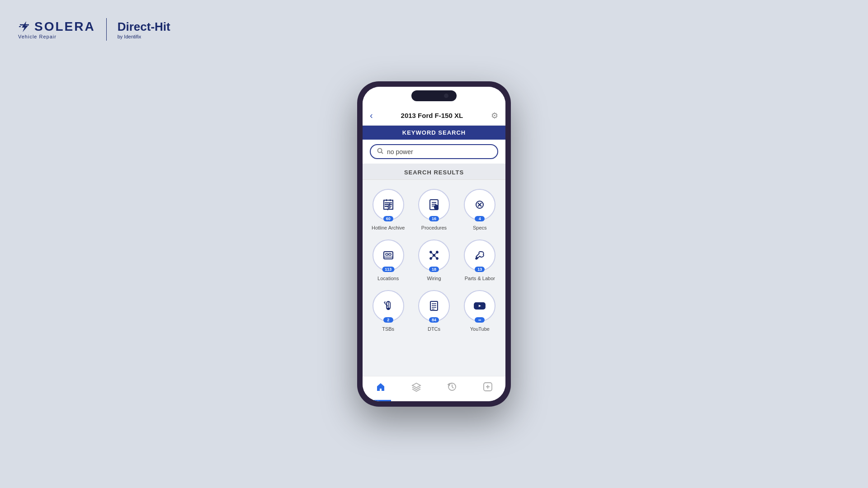  Describe the element at coordinates (439, 152) in the screenshot. I see `search-input` at that location.